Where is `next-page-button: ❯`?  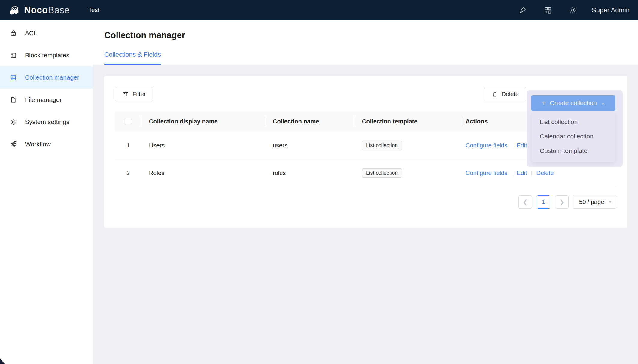 next-page-button: ❯ is located at coordinates (562, 202).